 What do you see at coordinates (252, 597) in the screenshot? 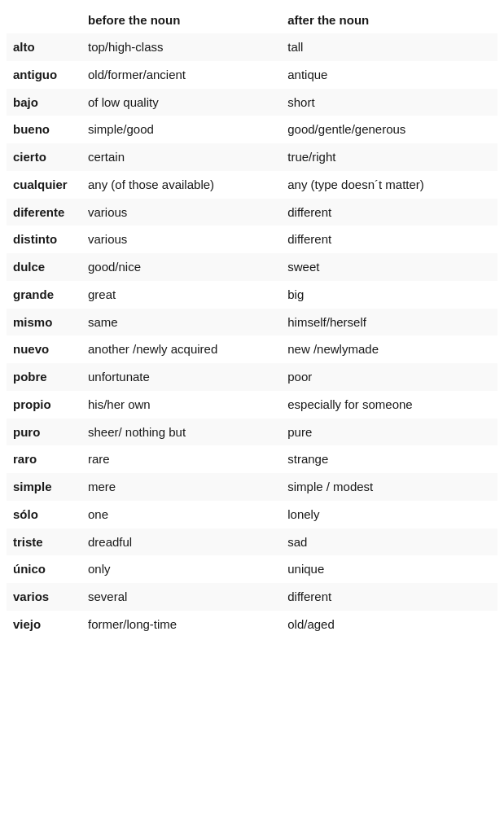
I see `table-row: variosseveraldifferent` at bounding box center [252, 597].